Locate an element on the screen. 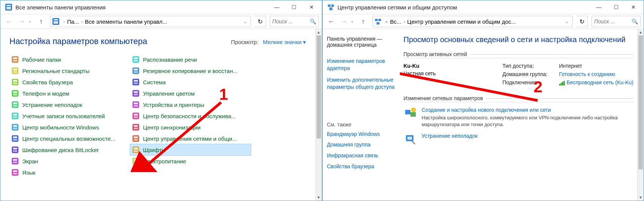 Image resolution: width=644 pixels, height=201 pixels. cp-item: Свойства браузера is located at coordinates (70, 82).